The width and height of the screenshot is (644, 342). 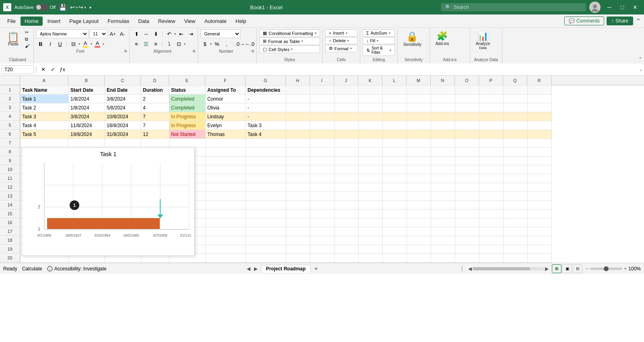 I want to click on menu-home: Home, so click(x=31, y=21).